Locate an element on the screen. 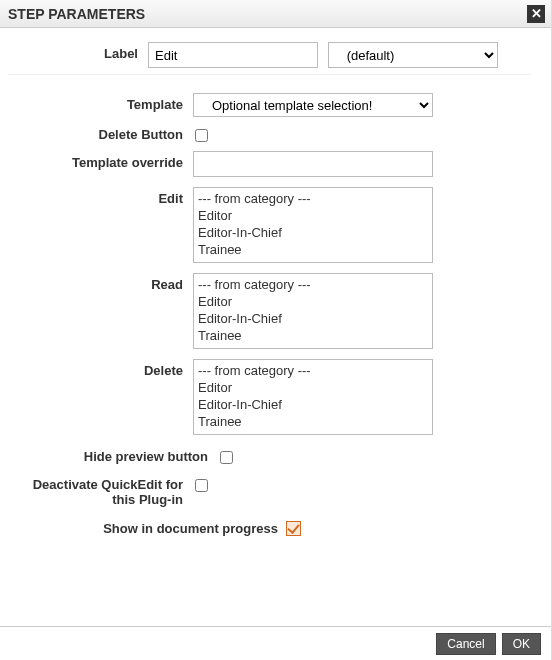 The image size is (552, 660). label-template-override: Template override is located at coordinates (100, 160).